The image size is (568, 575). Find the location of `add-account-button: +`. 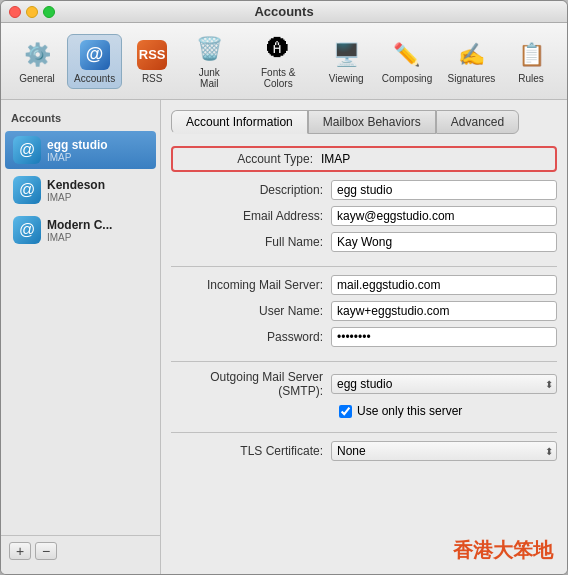

add-account-button: + is located at coordinates (20, 551).